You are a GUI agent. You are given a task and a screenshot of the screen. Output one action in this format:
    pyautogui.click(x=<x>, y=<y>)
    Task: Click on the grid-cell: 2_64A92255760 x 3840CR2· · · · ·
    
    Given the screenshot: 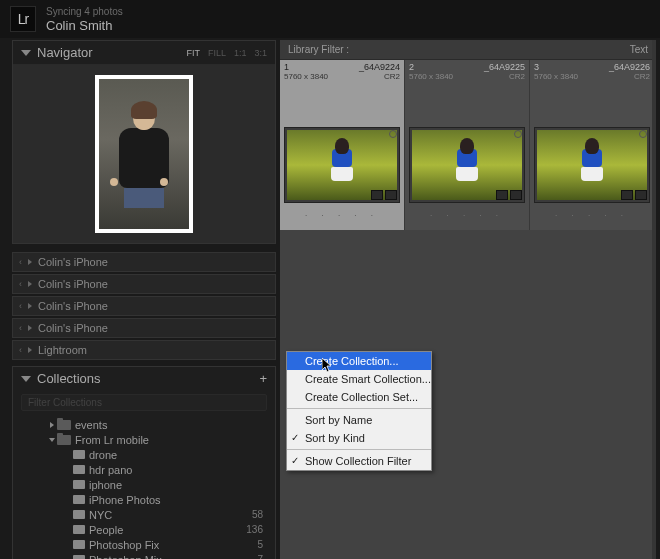 What is the action you would take?
    pyautogui.click(x=468, y=145)
    